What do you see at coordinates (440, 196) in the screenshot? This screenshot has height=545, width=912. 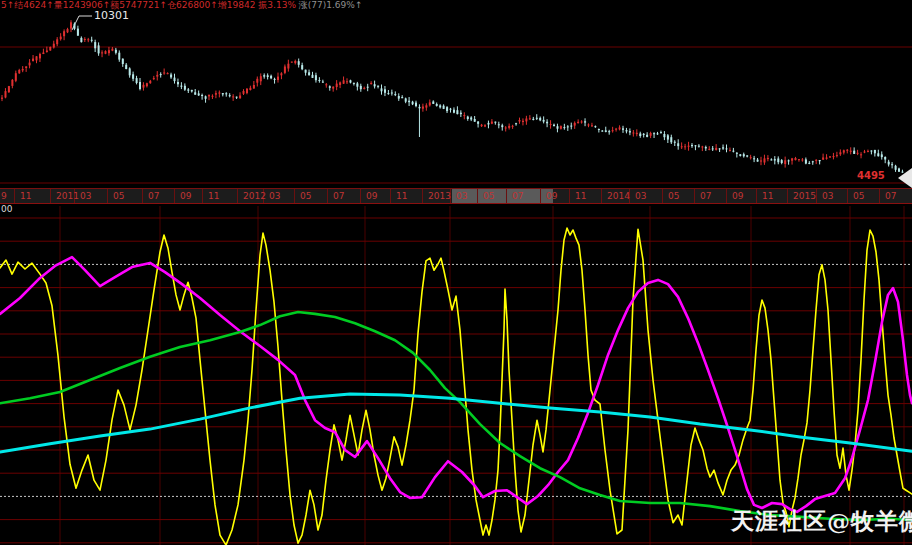 I see `timeline-label: 2013` at bounding box center [440, 196].